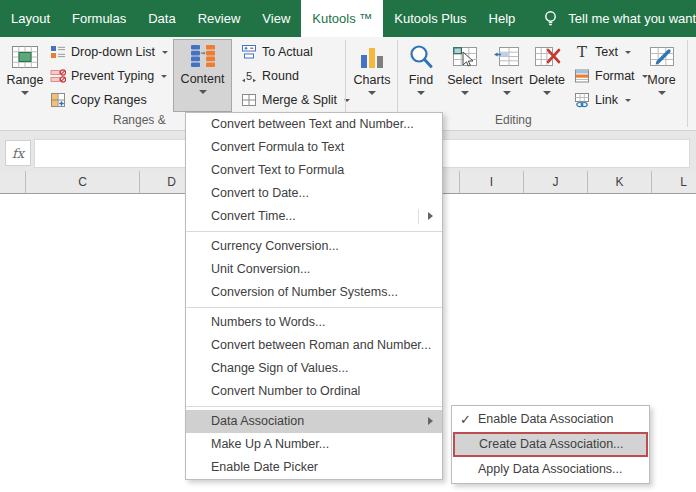  I want to click on tab-review: Review, so click(220, 18).